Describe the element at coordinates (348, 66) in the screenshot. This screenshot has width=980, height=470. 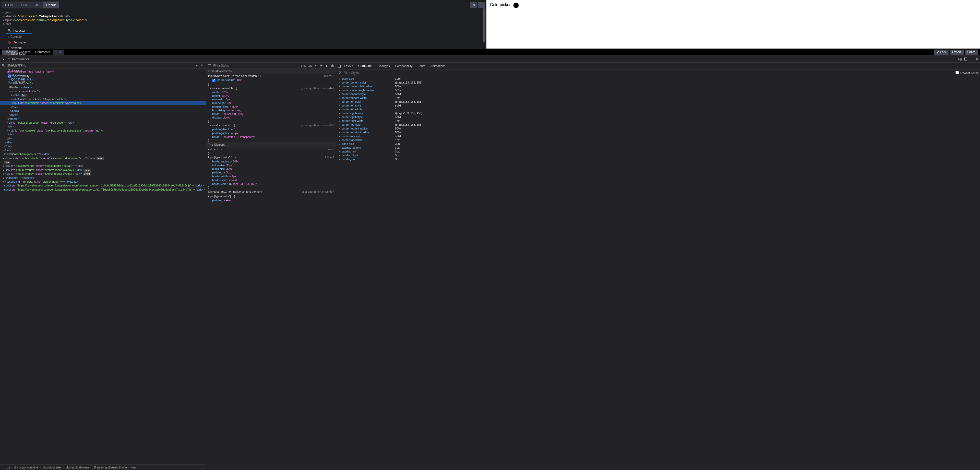
I see `side-tab-layout: Layout` at that location.